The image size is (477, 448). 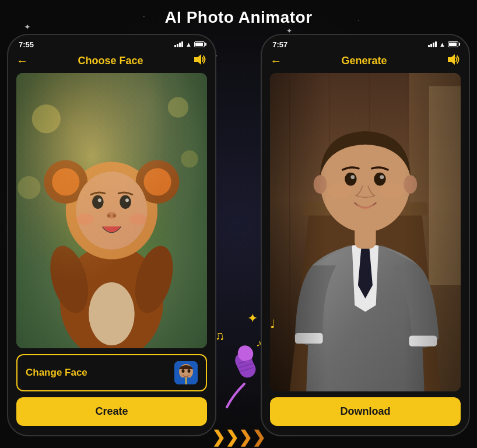 I want to click on right-top-nav: ← Generate, so click(x=365, y=62).